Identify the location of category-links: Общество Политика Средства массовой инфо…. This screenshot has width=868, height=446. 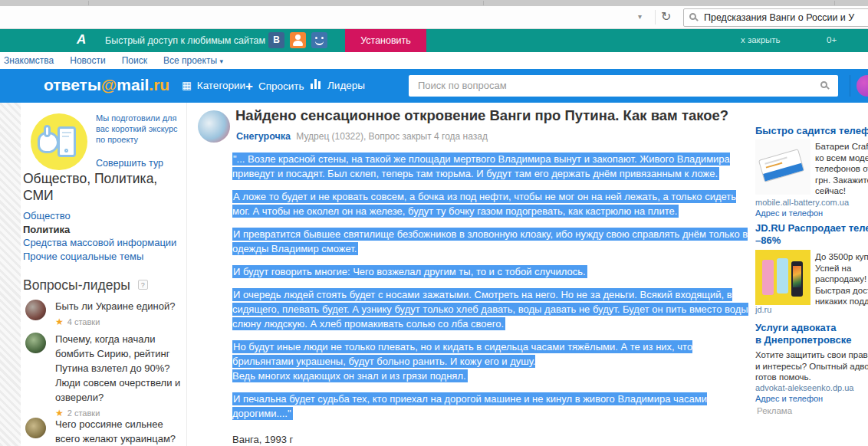
(100, 237).